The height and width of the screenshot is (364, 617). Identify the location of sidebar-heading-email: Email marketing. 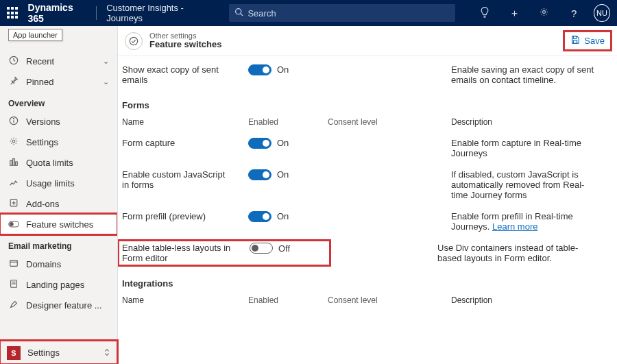
(59, 244).